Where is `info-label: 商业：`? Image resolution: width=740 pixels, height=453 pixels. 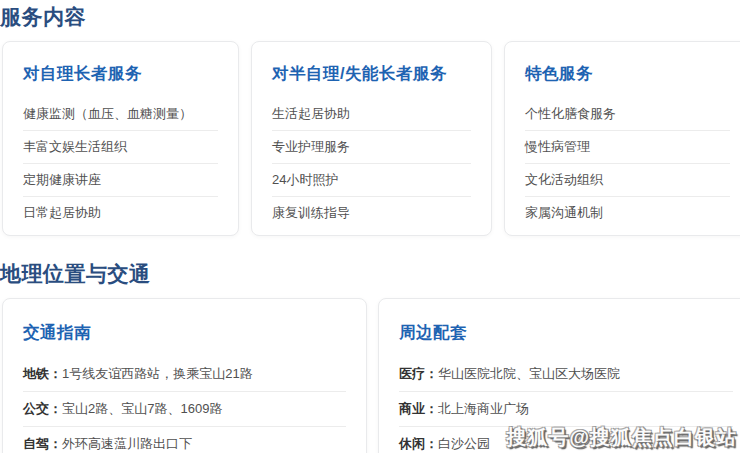 info-label: 商业： is located at coordinates (418, 408).